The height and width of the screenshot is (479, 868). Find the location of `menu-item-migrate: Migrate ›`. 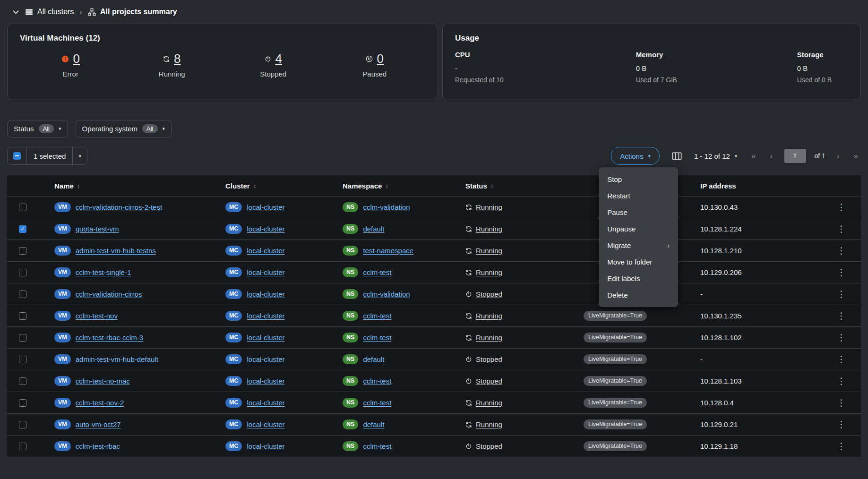

menu-item-migrate: Migrate › is located at coordinates (638, 246).